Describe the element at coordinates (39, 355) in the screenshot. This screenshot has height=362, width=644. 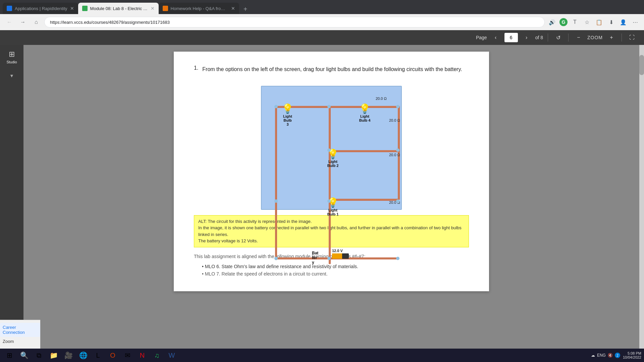
I see `task-view-button: ⧉` at that location.